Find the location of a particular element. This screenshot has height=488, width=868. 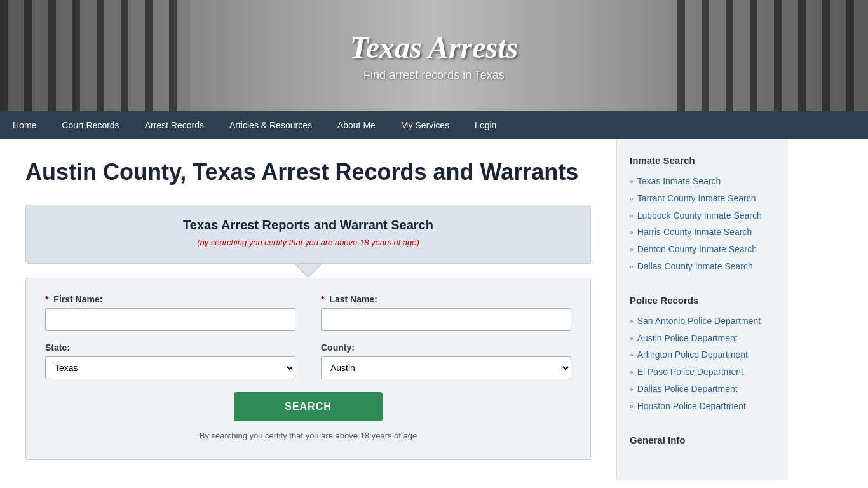

list-item: Dallas Police Department is located at coordinates (703, 390).